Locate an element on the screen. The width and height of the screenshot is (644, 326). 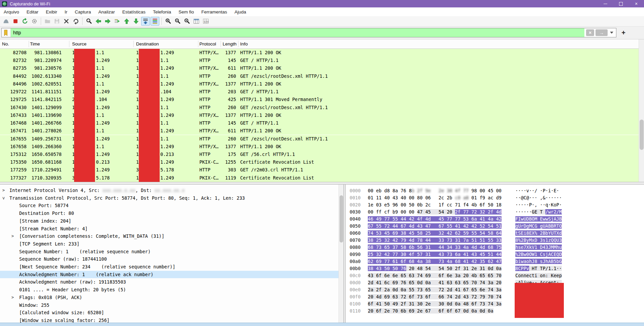
columns-123-icon: 123 is located at coordinates (206, 21).